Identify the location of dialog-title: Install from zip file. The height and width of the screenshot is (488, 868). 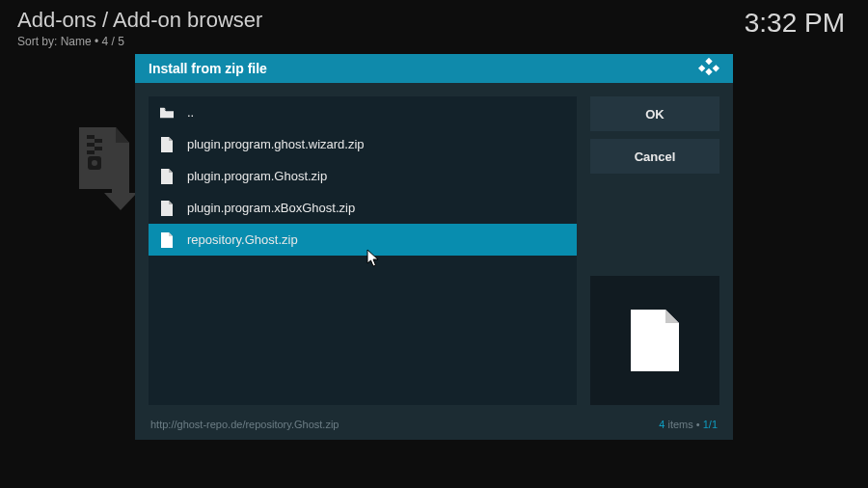
(208, 68).